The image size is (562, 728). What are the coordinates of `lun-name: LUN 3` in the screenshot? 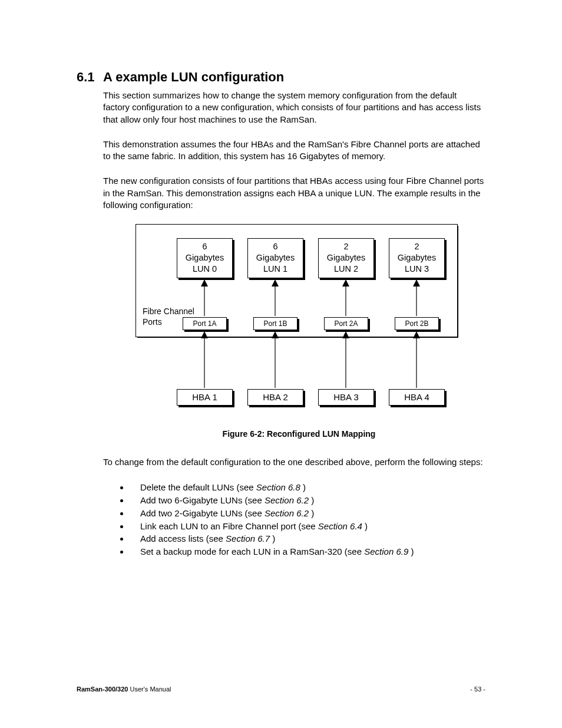 It's located at (417, 269).